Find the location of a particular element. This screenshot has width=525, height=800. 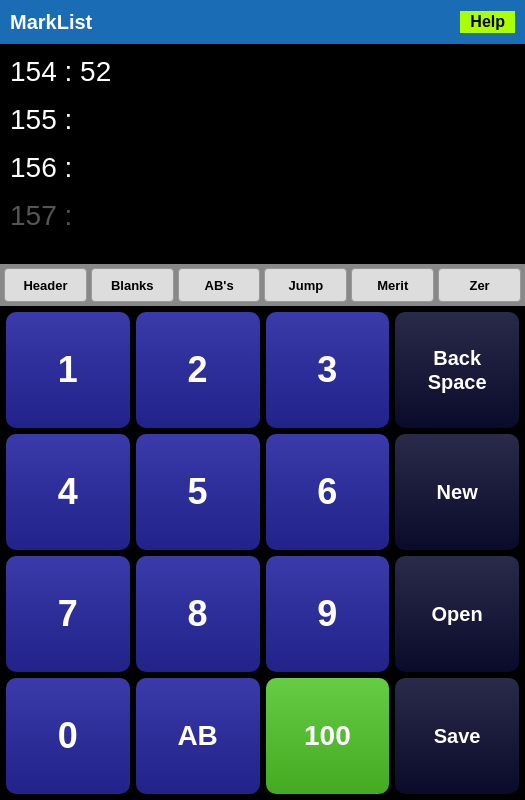

key-1: 1 is located at coordinates (68, 370).